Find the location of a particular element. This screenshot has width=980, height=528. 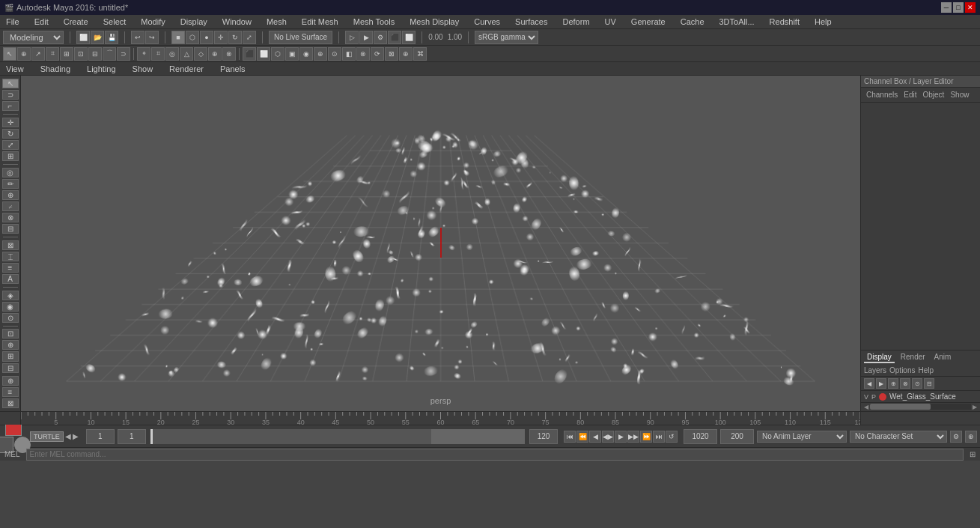

anim-extra-btn: ⊕ is located at coordinates (971, 437).